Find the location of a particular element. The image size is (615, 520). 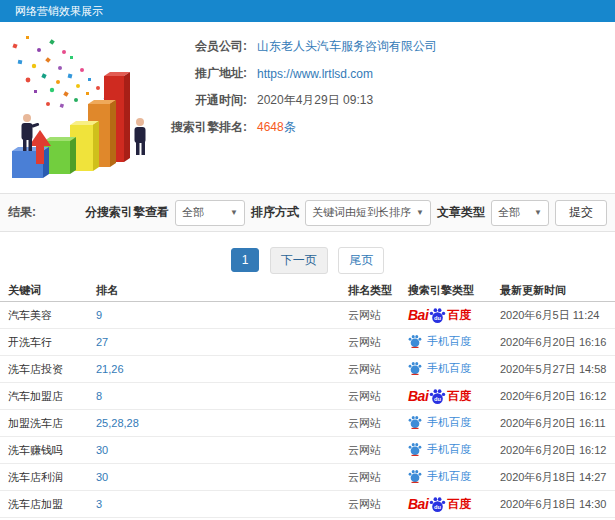

page-1-button: 1 is located at coordinates (246, 260).